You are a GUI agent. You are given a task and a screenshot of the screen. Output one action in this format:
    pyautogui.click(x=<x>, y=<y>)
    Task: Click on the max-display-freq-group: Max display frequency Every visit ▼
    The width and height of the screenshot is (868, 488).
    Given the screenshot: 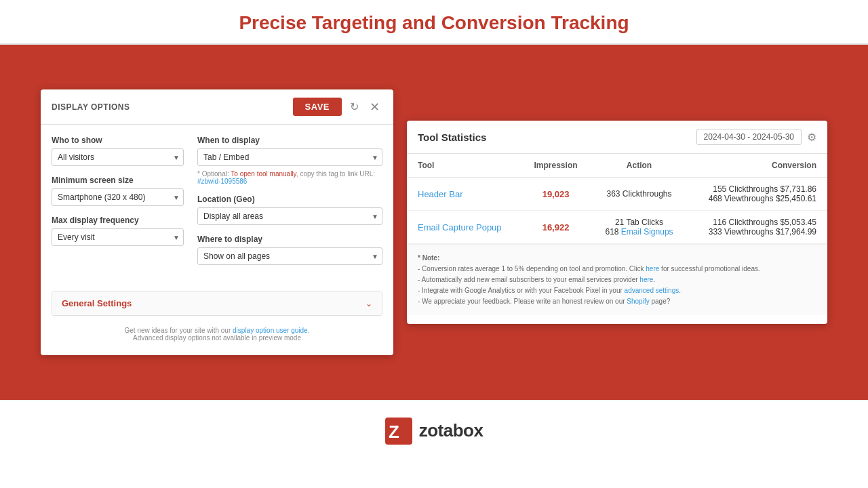 What is the action you would take?
    pyautogui.click(x=118, y=230)
    